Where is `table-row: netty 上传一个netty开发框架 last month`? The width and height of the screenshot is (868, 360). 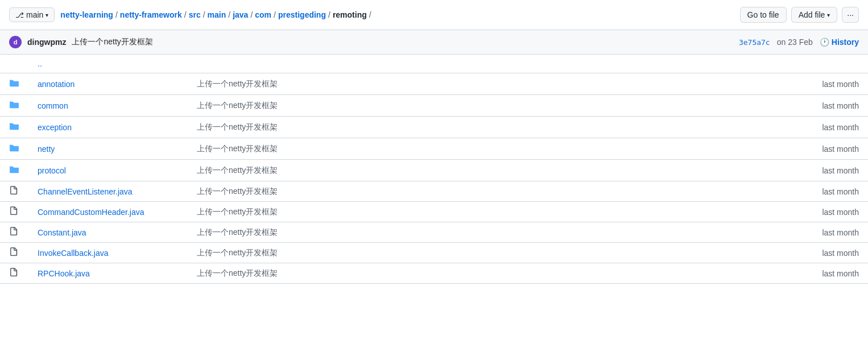 table-row: netty 上传一个netty开发框架 last month is located at coordinates (434, 149).